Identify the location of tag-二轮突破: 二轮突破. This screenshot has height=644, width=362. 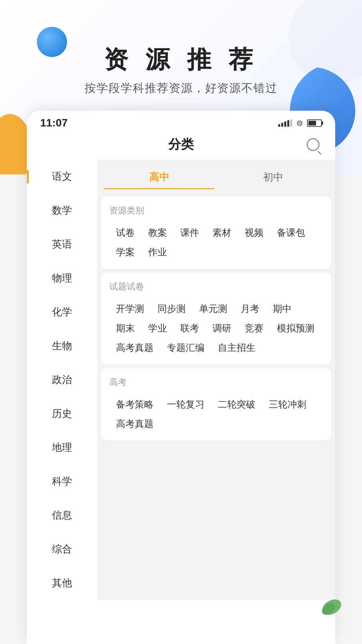
(237, 405).